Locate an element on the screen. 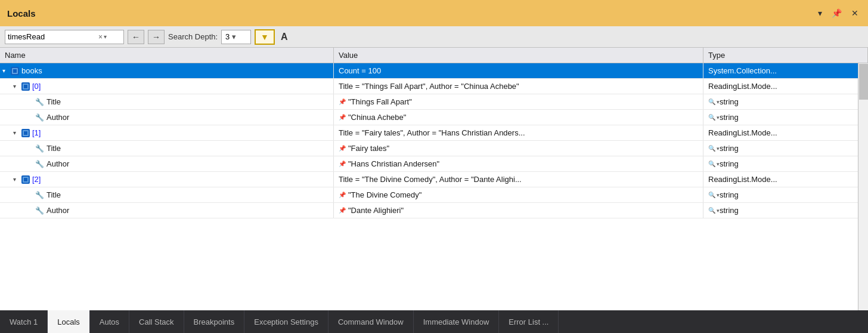  row-value-text: "Things Fall Apart" is located at coordinates (380, 101).